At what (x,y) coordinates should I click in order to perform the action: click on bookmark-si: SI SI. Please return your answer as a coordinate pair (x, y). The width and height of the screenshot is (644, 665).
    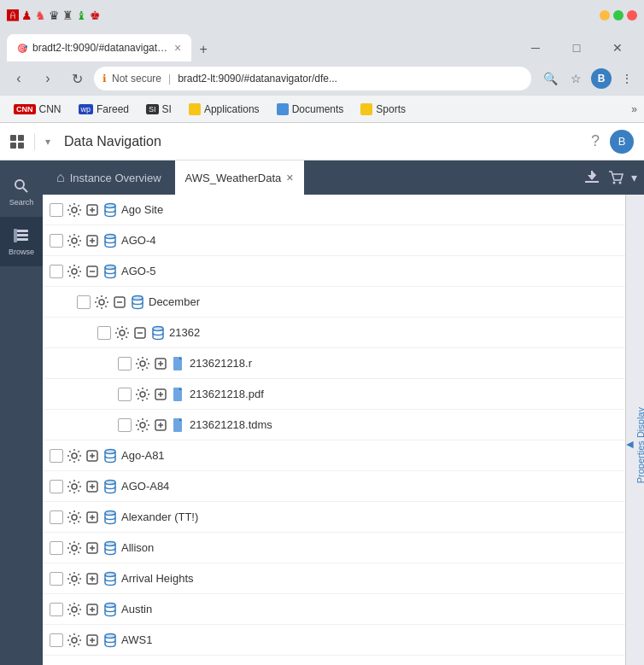
    Looking at the image, I should click on (159, 109).